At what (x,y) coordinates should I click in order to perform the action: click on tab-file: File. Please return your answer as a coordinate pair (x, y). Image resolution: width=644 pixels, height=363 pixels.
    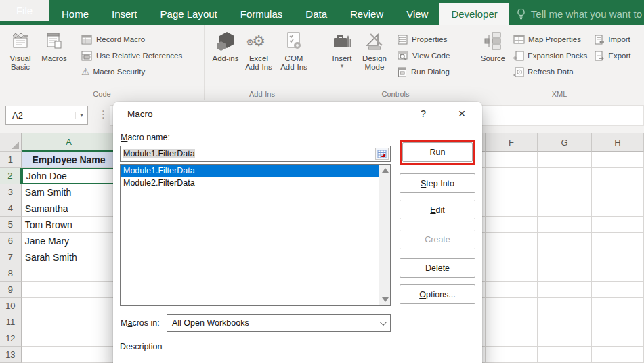
    Looking at the image, I should click on (24, 11).